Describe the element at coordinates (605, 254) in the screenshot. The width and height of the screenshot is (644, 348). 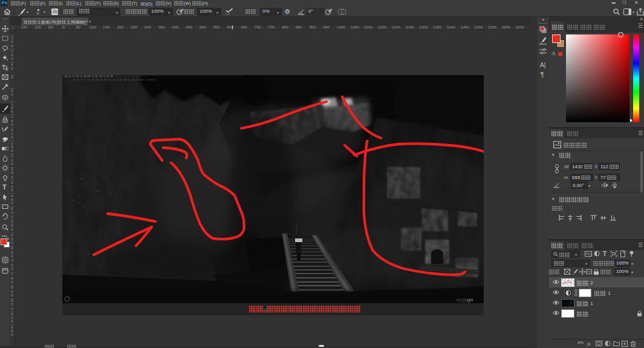
I see `svg-text: T` at that location.